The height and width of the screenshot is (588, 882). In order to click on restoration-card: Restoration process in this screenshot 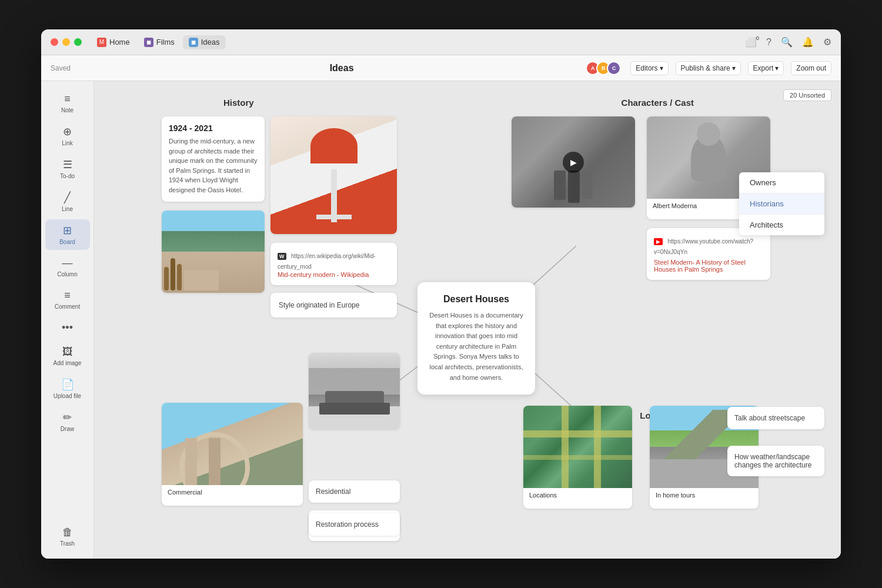, I will do `click(354, 524)`.